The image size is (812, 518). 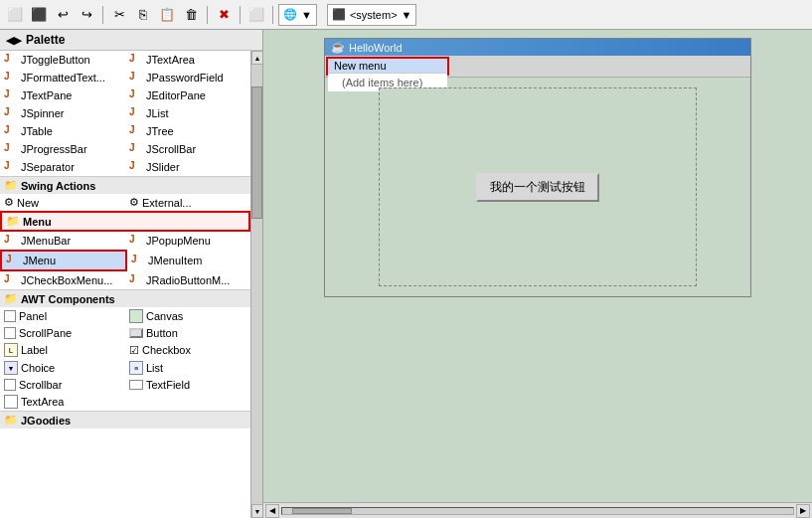 I want to click on toolbar-btn-delete: 🗑, so click(x=191, y=15).